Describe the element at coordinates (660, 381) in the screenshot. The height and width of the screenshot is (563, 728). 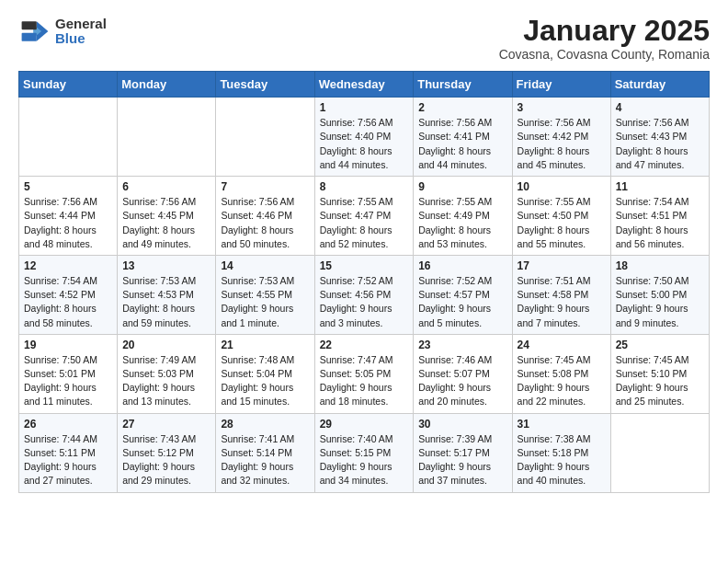
I see `day-info: Sunrise: 7:45 AMSunset: 5:10 PMDaylight:…` at that location.